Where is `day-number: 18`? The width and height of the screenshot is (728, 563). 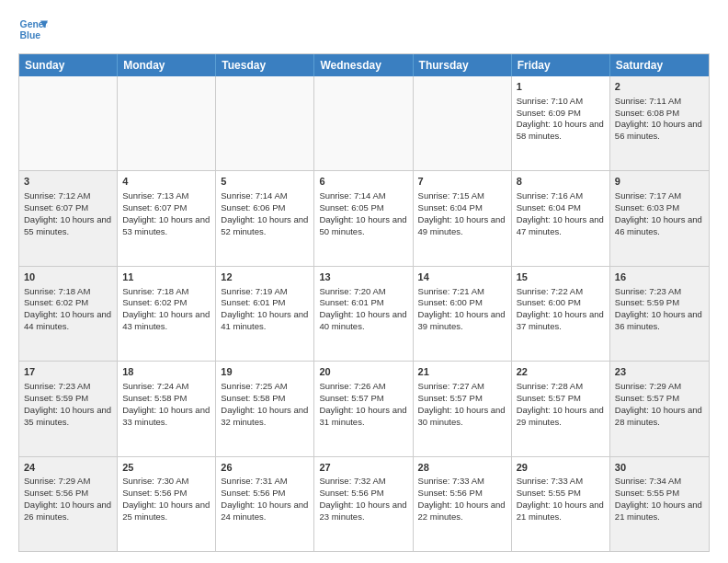 day-number: 18 is located at coordinates (166, 372).